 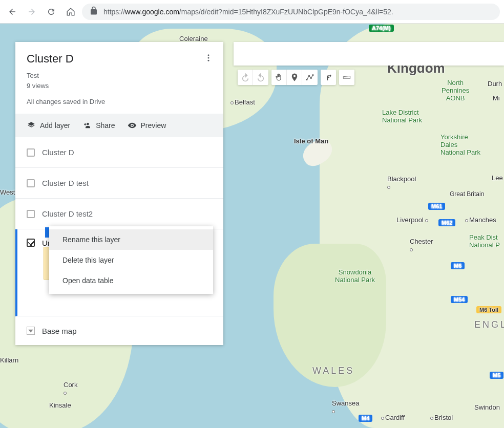 What do you see at coordinates (460, 144) in the screenshot?
I see `map-label-park: Yorkshire Dales National Park` at bounding box center [460, 144].